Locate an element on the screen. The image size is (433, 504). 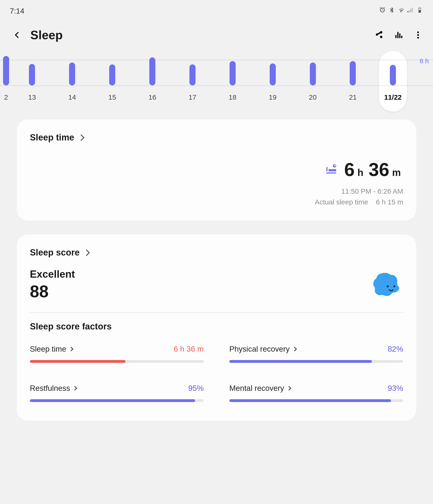
timeline-day-label: 21 is located at coordinates (353, 97).